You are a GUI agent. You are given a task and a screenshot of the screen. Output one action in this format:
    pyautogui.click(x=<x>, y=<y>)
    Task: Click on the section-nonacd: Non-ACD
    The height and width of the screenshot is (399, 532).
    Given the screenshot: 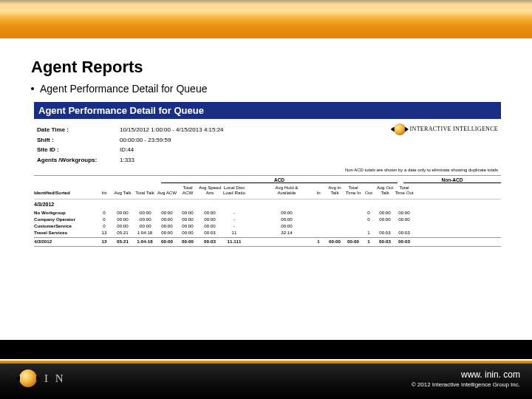 What is the action you would take?
    pyautogui.click(x=452, y=180)
    